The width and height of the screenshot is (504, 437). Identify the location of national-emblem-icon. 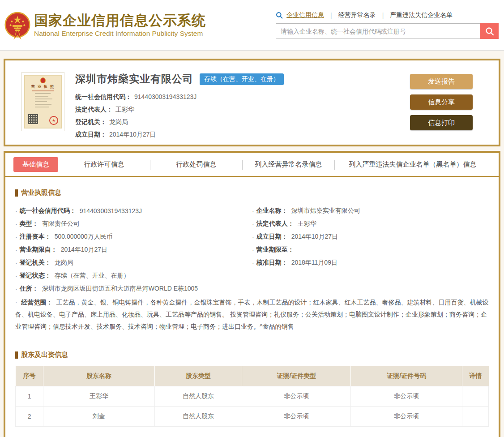
(17, 26).